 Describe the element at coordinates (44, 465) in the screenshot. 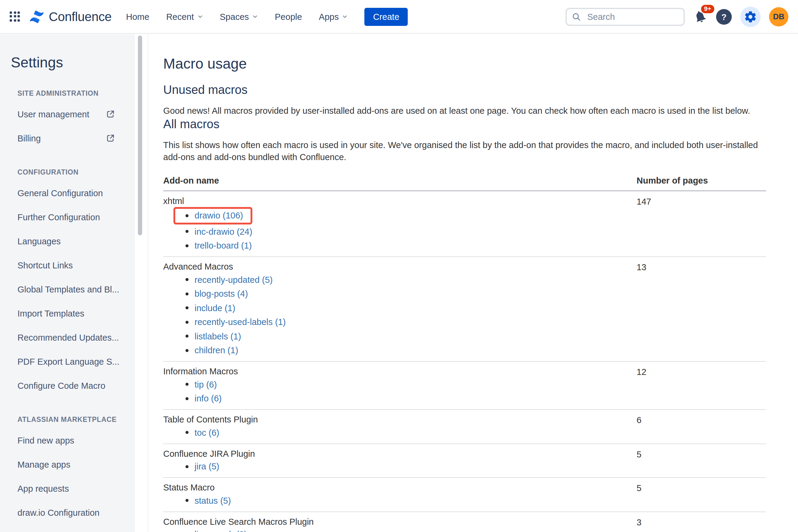

I see `sidebar-item-label: Manage apps` at that location.